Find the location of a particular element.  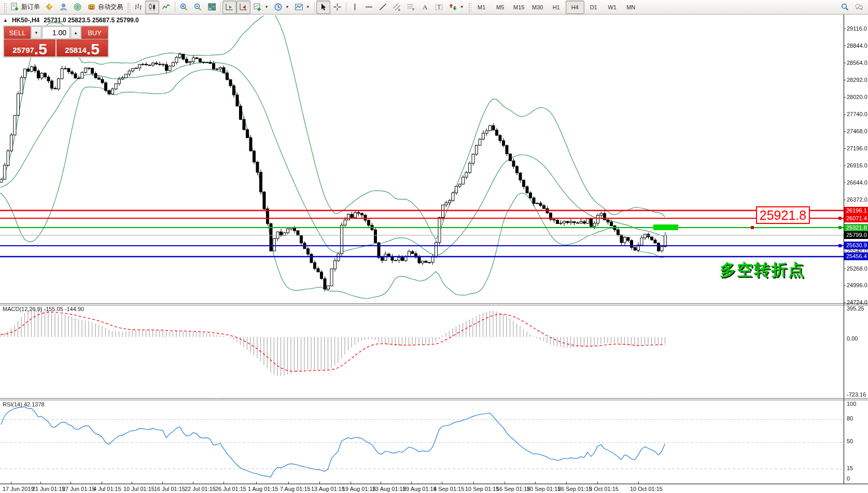

sell-price-frac: .5 is located at coordinates (40, 49).